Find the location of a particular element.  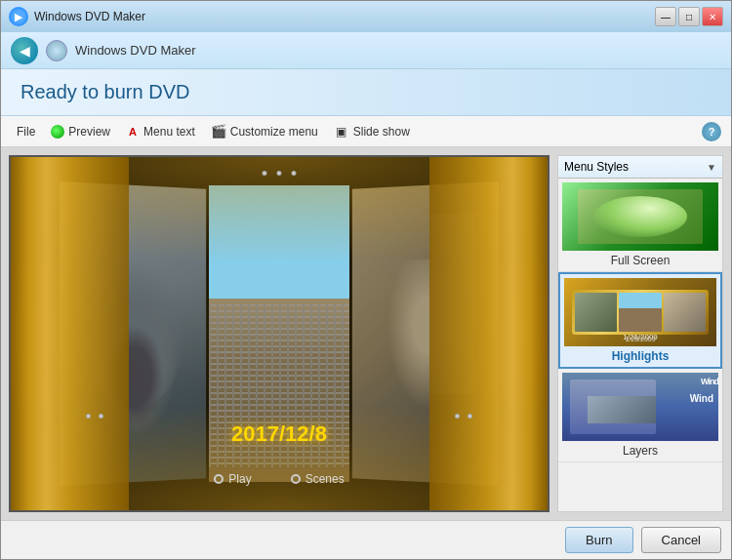

decorative-dots-left is located at coordinates (95, 416).